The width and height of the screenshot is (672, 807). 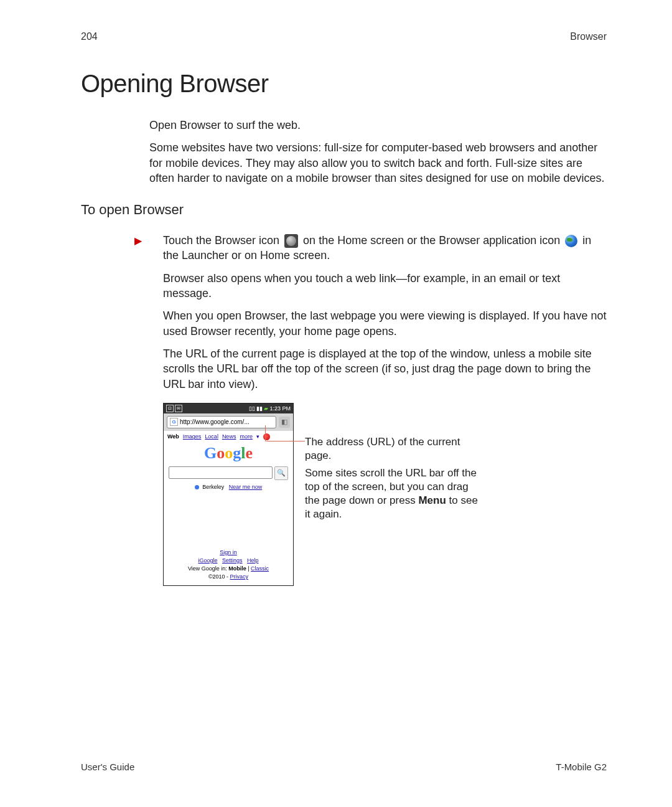 I want to click on url-bar-row: G http://www.google.com/... ◧, so click(x=228, y=422).